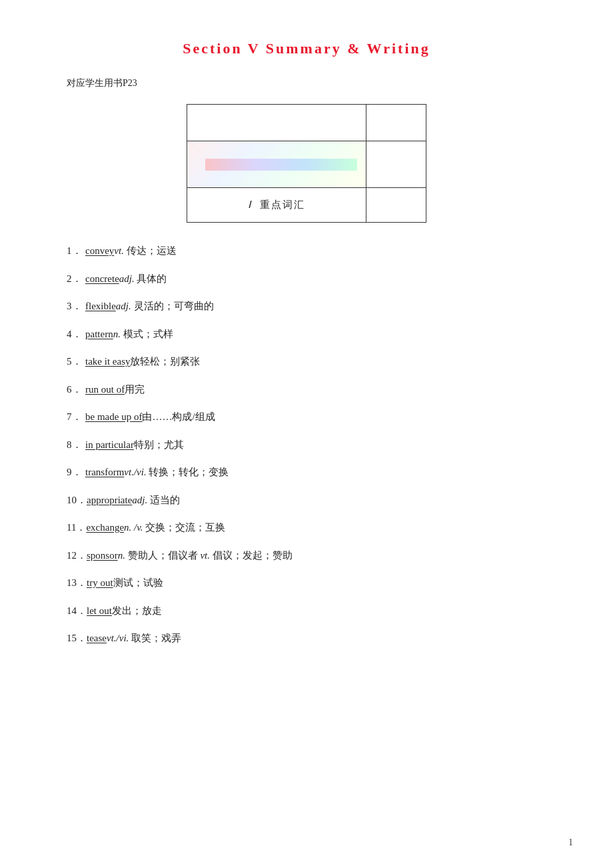 The width and height of the screenshot is (613, 868). What do you see at coordinates (306, 163) in the screenshot?
I see `section-table: Ⅰ 重点词汇` at bounding box center [306, 163].